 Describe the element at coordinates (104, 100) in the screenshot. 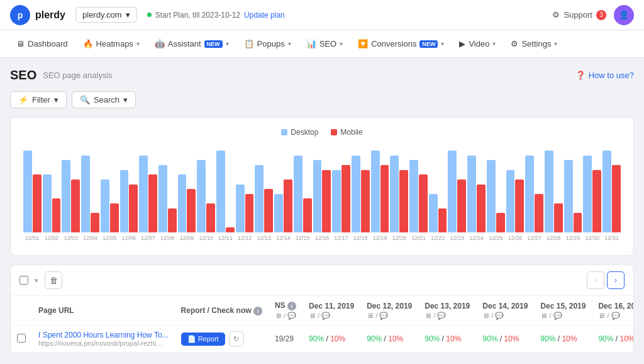

I see `search-button: 🔍 Search ▾` at that location.